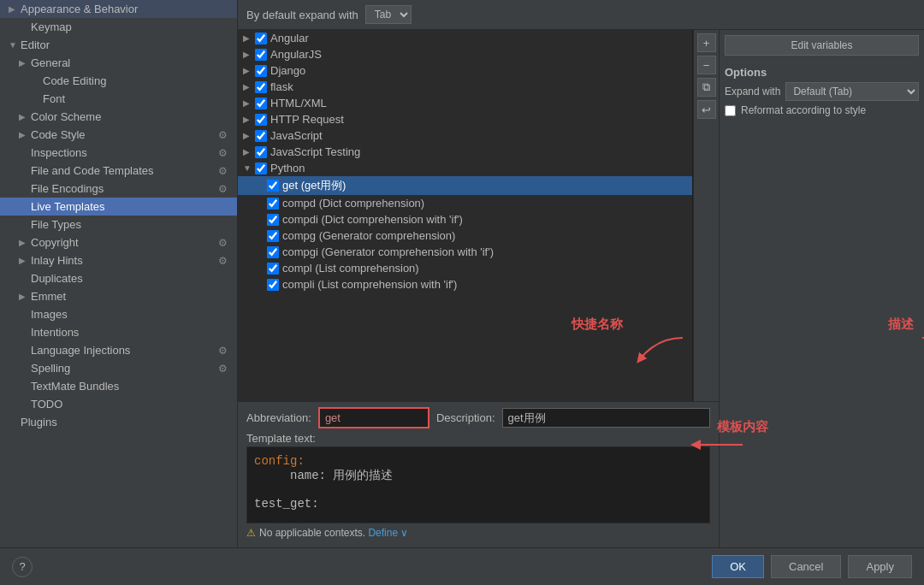 The image size is (924, 585). Describe the element at coordinates (287, 168) in the screenshot. I see `tree-label-python: Python` at that location.